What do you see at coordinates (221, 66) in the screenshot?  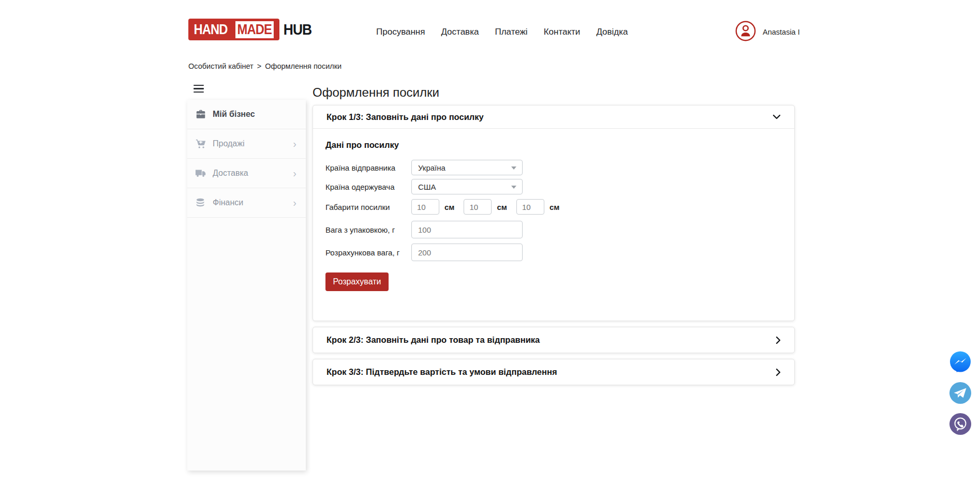 I see `breadcrumb-link-cabinet: Особистий кабінет` at bounding box center [221, 66].